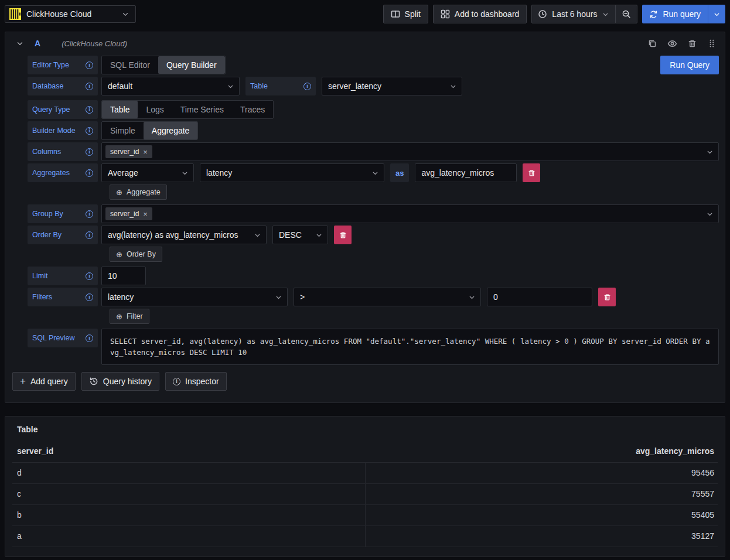 The height and width of the screenshot is (560, 730). I want to click on cell-server-id: c, so click(189, 494).